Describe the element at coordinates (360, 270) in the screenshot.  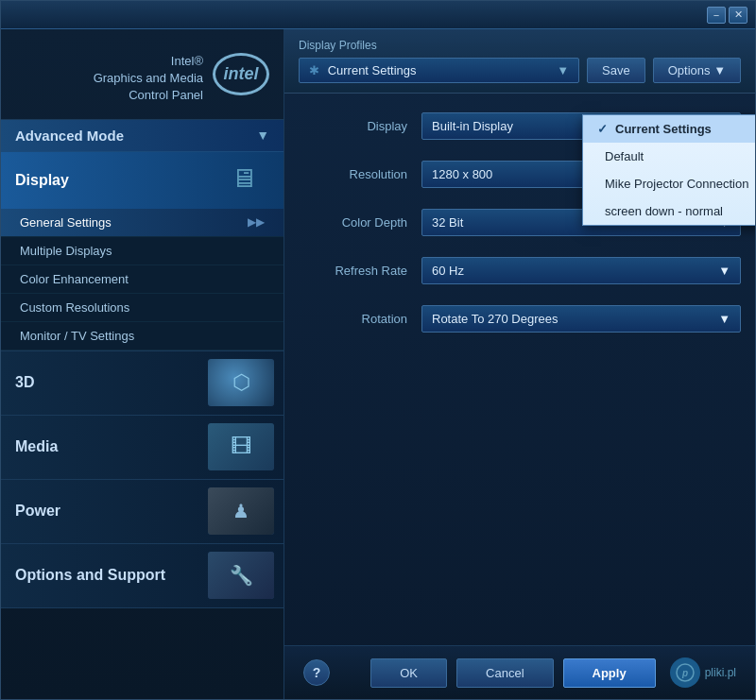
I see `refresh-rate-label: Refresh Rate` at that location.